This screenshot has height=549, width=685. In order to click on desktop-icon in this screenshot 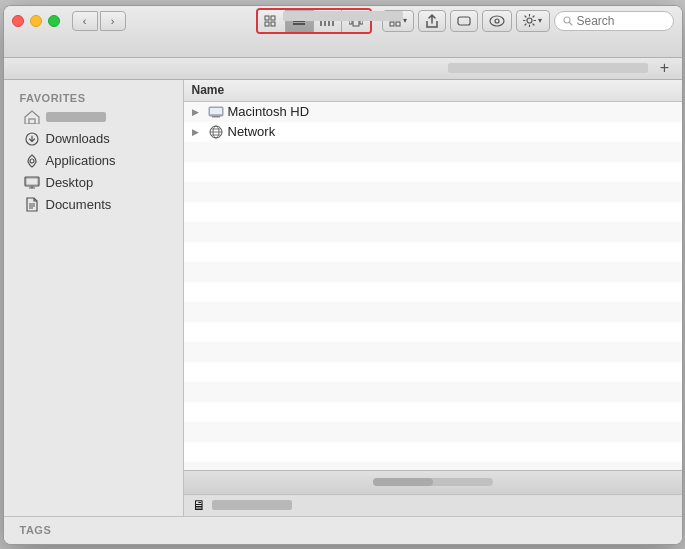, I will do `click(32, 183)`.